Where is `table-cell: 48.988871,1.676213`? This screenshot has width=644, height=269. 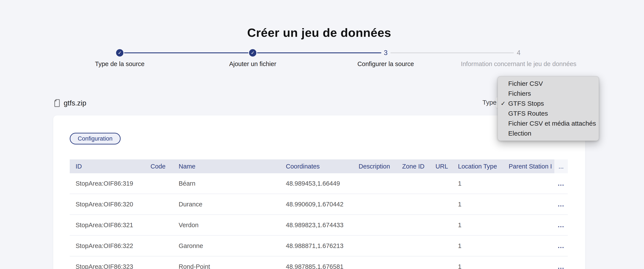 table-cell: 48.988871,1.676213 is located at coordinates (316, 246).